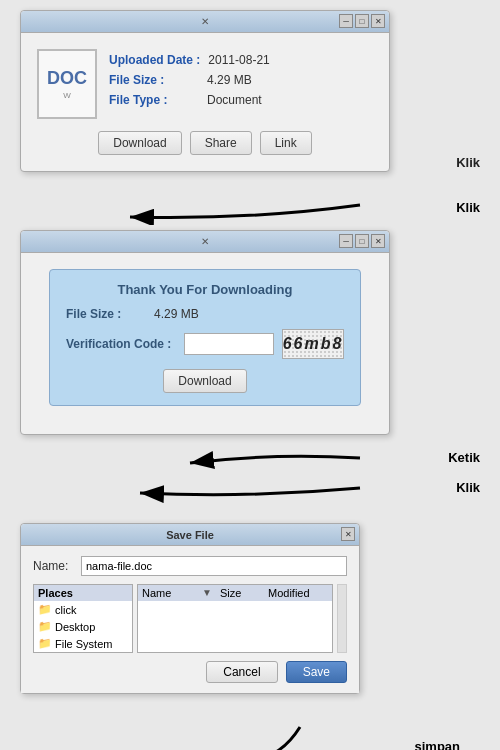 The height and width of the screenshot is (750, 500). I want to click on save-title: Save File, so click(190, 535).